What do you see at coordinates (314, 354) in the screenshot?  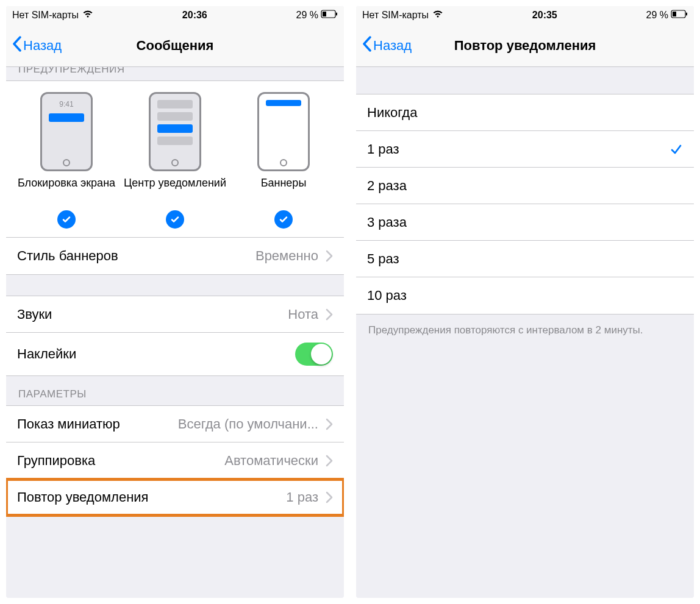 I see `stickers-toggle` at bounding box center [314, 354].